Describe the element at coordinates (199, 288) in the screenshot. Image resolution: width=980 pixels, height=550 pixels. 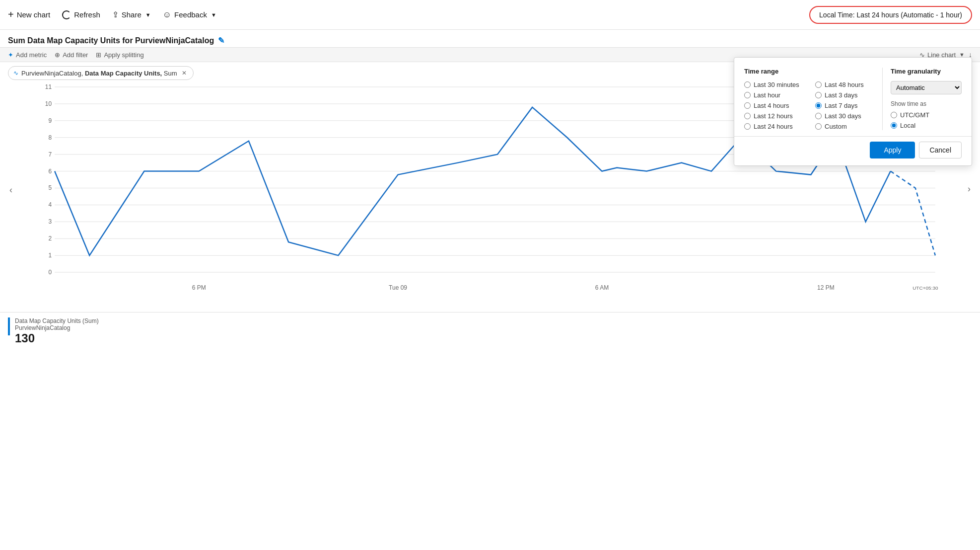
I see `svg-text: 6 PM` at that location.